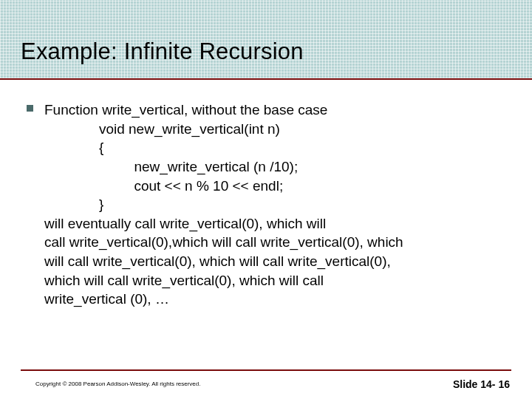 The image size is (532, 399). I want to click on body-line: }, so click(273, 205).